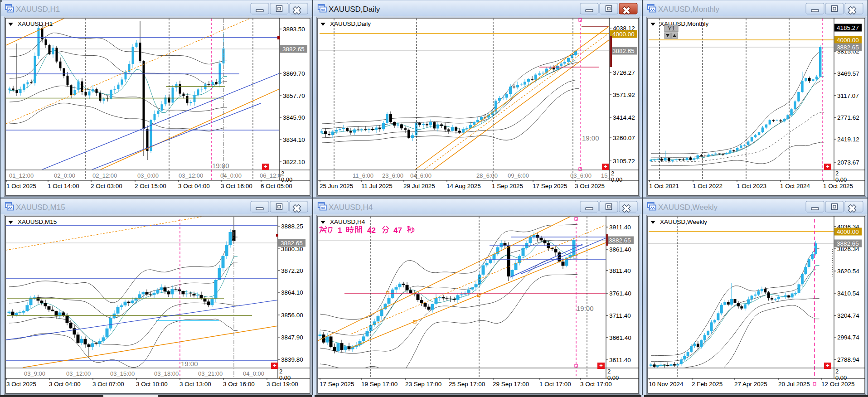 The image size is (868, 397). Describe the element at coordinates (336, 186) in the screenshot. I see `svg-text: 25 Jun 2025` at that location.